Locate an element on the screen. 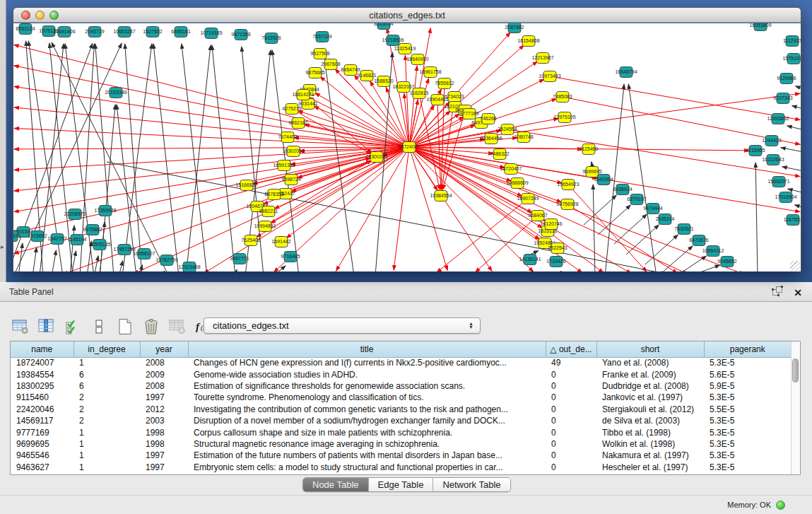 Image resolution: width=812 pixels, height=514 pixels. graph-node: 746266 is located at coordinates (488, 119).